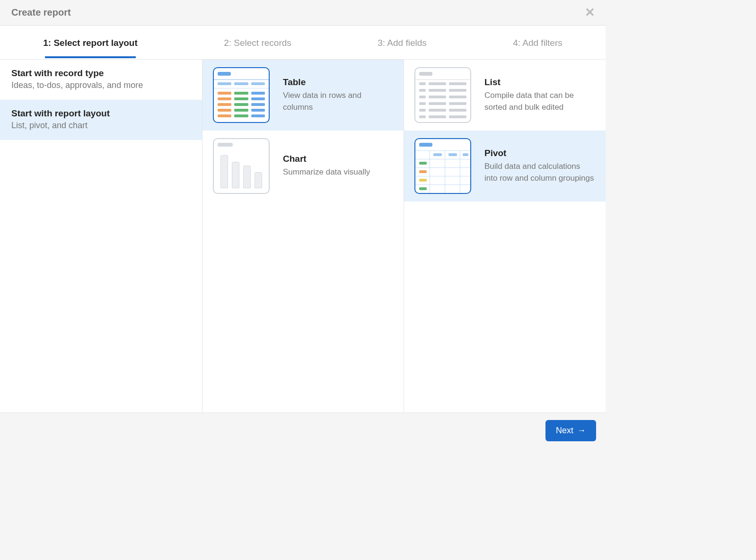 The image size is (756, 560). What do you see at coordinates (505, 95) in the screenshot?
I see `layout-card-list: List Compile data that can be sorted and…` at bounding box center [505, 95].